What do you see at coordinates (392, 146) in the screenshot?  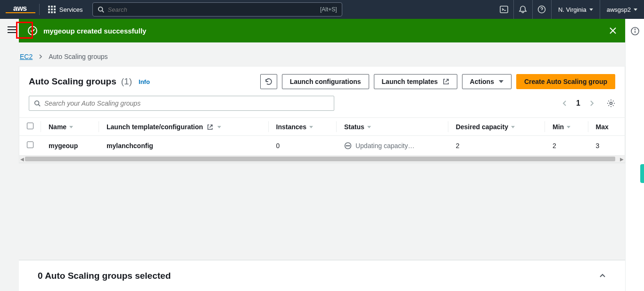 I see `cell-status: Updating capacity…` at bounding box center [392, 146].